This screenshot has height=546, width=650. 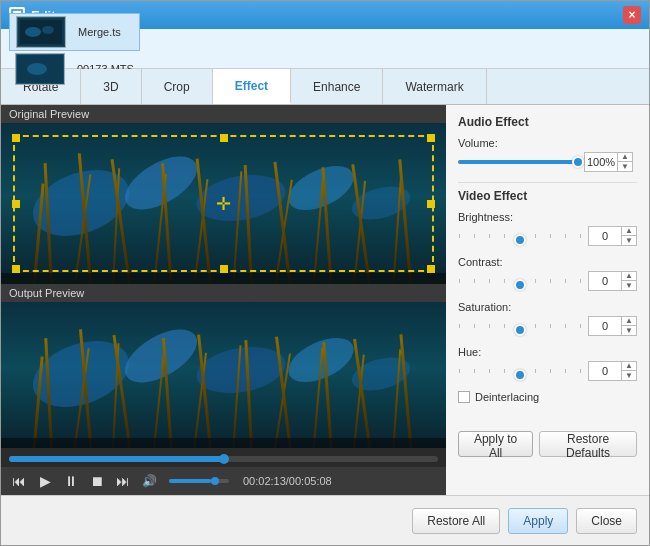 What do you see at coordinates (629, 231) in the screenshot?
I see `brightness-up-arrow: ▲` at bounding box center [629, 231].